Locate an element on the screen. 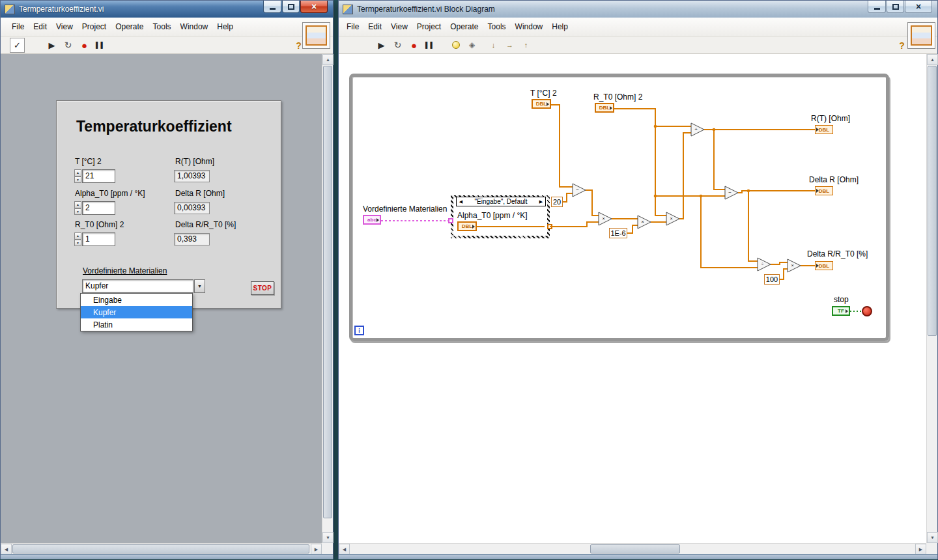 Image resolution: width=938 pixels, height=560 pixels. dropdown-option-kupfer: Kupfer is located at coordinates (137, 313).